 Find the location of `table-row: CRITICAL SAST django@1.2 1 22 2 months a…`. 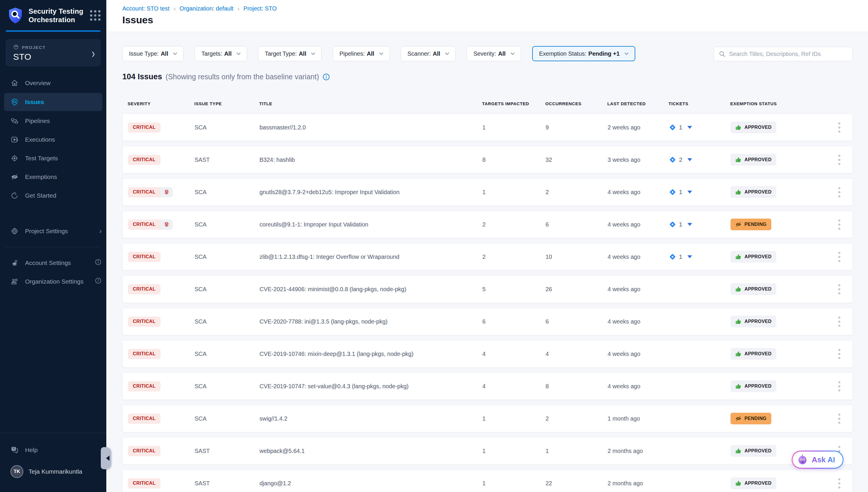

table-row: CRITICAL SAST django@1.2 1 22 2 months a… is located at coordinates (488, 481).